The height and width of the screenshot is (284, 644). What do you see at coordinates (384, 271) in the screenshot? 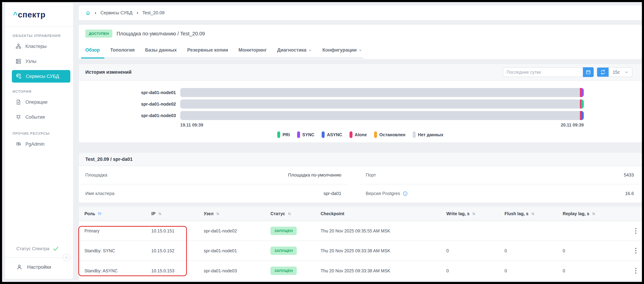
I see `cell-checkpoint: Thu 20 Nov 2025 09:33:38 AM MSK` at bounding box center [384, 271].